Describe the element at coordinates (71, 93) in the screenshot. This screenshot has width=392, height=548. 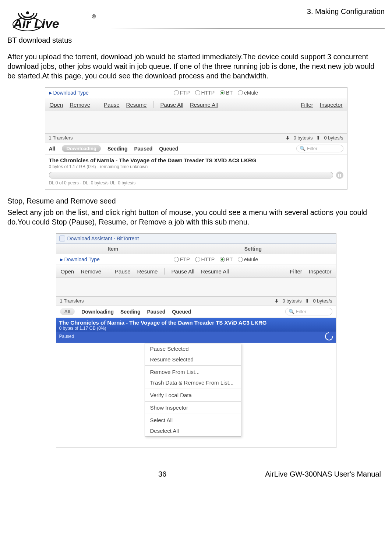
I see `download-type-text: Download Type` at that location.